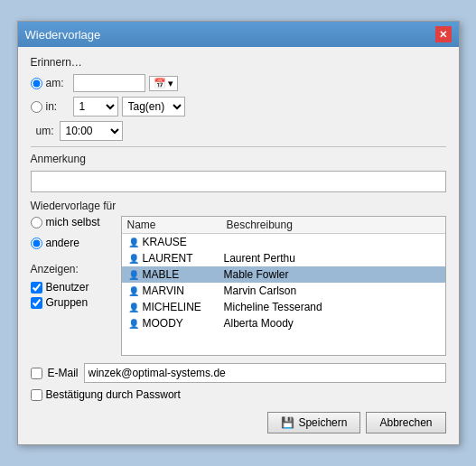 The image size is (476, 466). Describe the element at coordinates (154, 107) in the screenshot. I see `tag-select: Tag(en)Woche(n)Monat(e)` at that location.